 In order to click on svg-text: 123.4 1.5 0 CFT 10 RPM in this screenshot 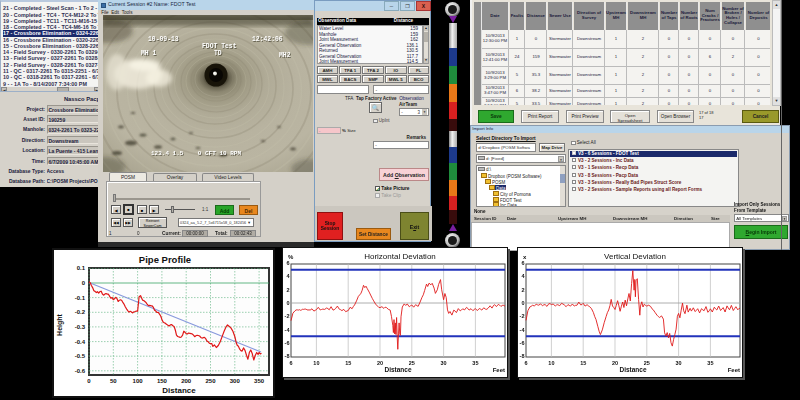, I will do `click(196, 154)`.